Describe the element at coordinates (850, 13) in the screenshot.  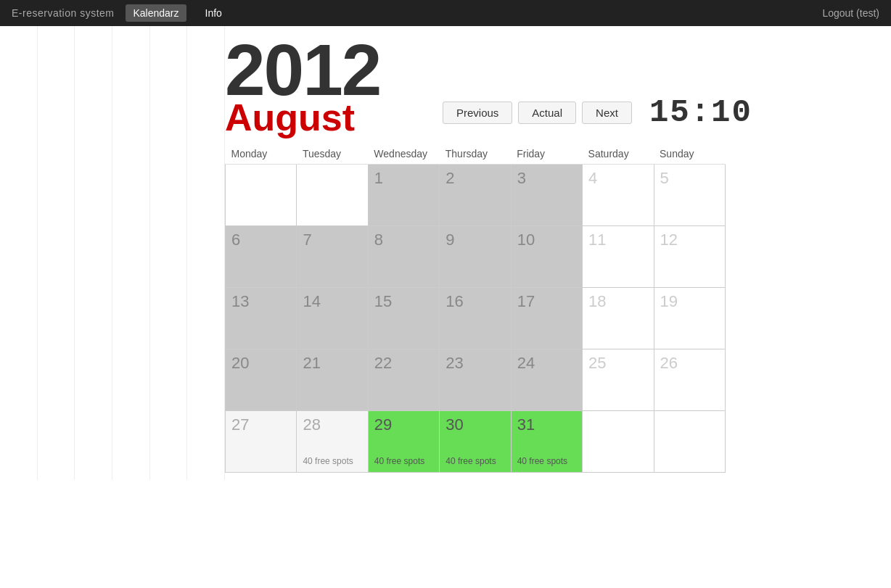
I see `logout-button: Logout (test)` at that location.